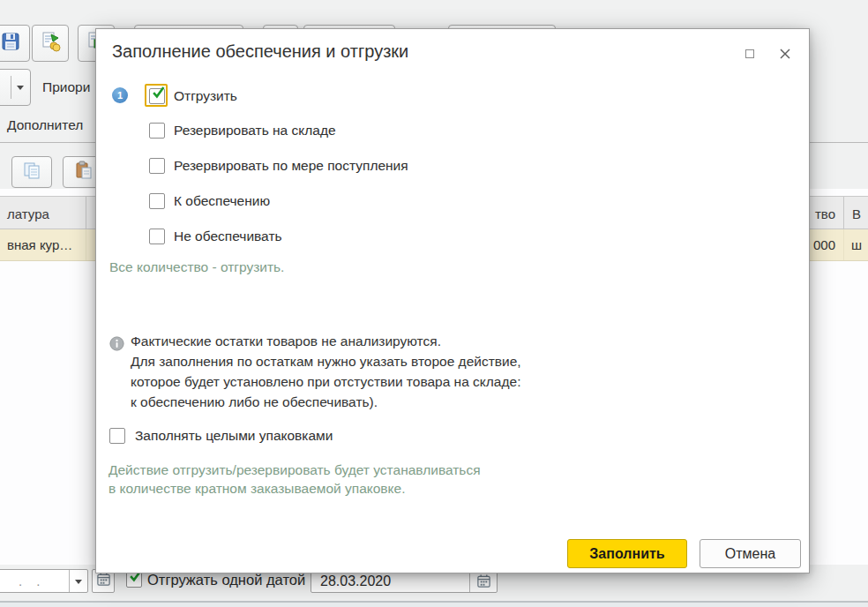  Describe the element at coordinates (117, 436) in the screenshot. I see `whole-packs-checkbox` at that location.